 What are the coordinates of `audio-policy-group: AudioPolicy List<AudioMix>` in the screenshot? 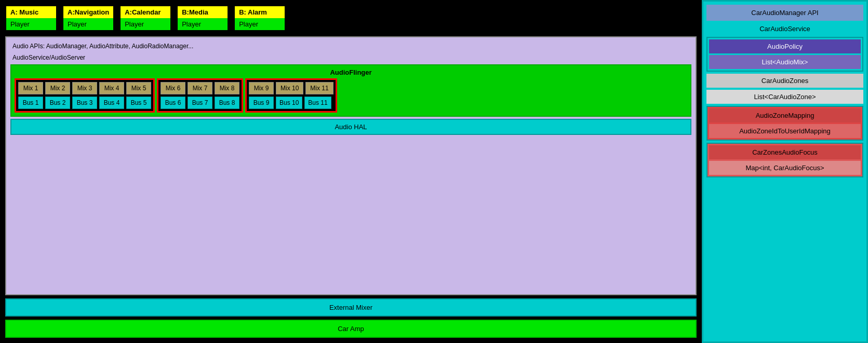 It's located at (785, 54).